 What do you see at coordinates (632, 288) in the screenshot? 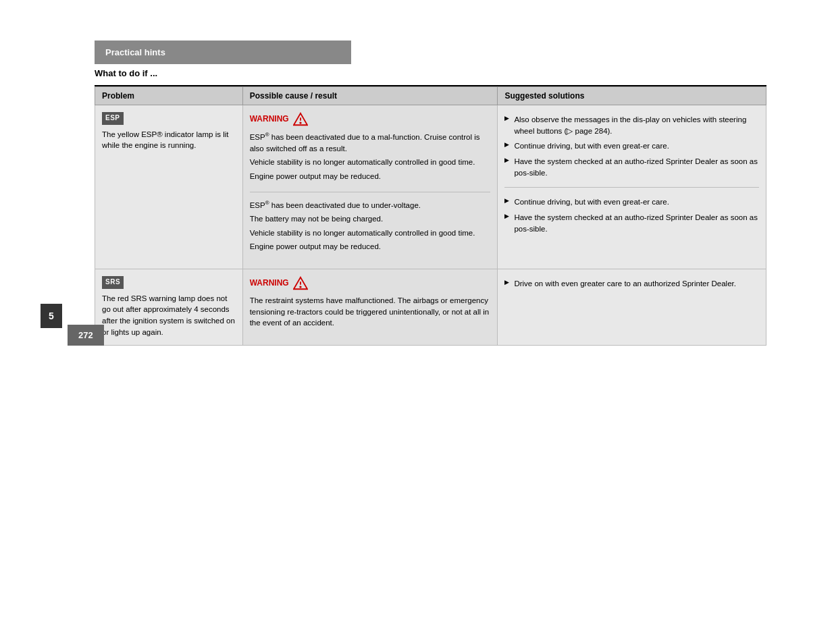
I see `solution-section: Drive on with even greater care to an au…` at bounding box center [632, 288].